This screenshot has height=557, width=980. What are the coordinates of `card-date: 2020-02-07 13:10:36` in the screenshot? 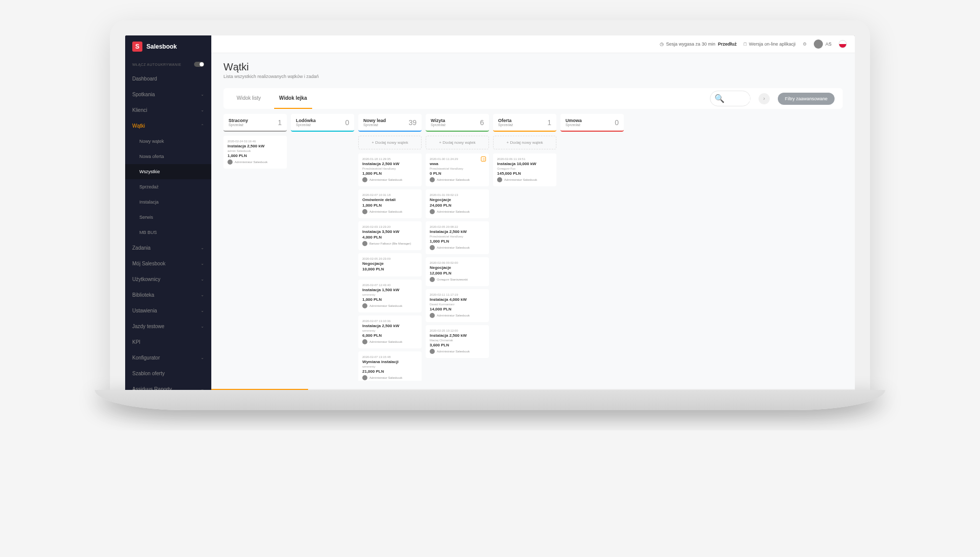 It's located at (390, 321).